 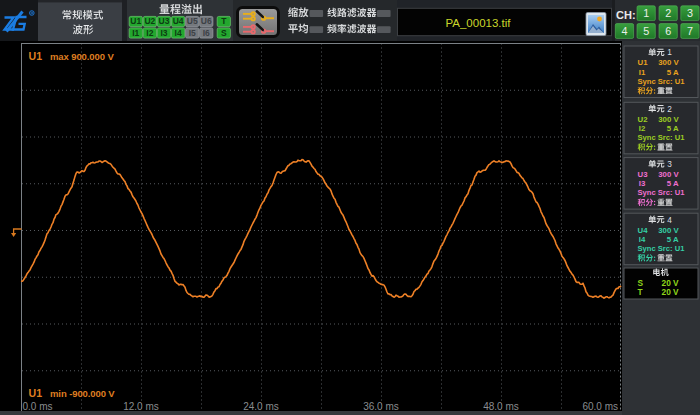 What do you see at coordinates (141, 406) in the screenshot?
I see `svg-text: 12.0 ms` at bounding box center [141, 406].